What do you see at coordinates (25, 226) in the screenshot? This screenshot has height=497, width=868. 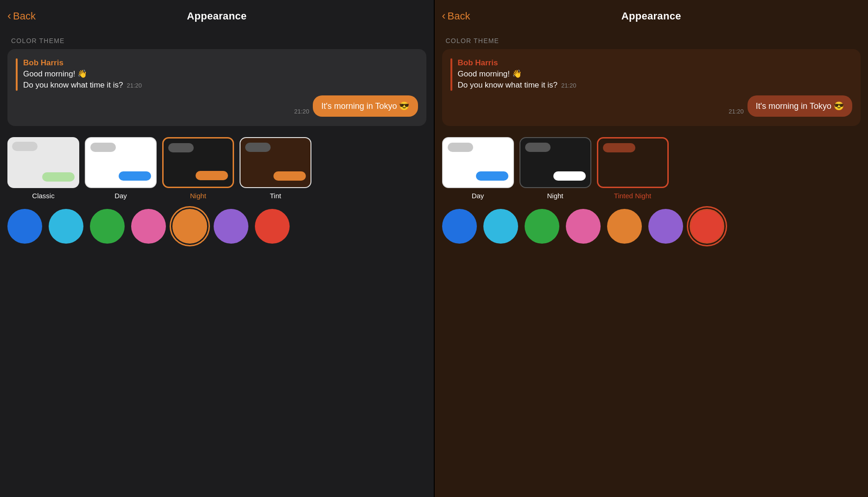 I see `color-blue` at bounding box center [25, 226].